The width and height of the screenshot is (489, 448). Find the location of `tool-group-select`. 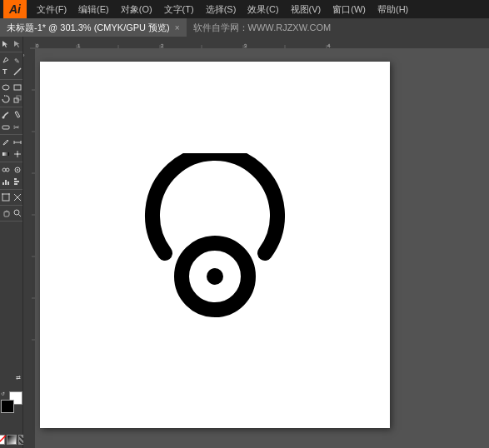

tool-group-select is located at coordinates (12, 45).